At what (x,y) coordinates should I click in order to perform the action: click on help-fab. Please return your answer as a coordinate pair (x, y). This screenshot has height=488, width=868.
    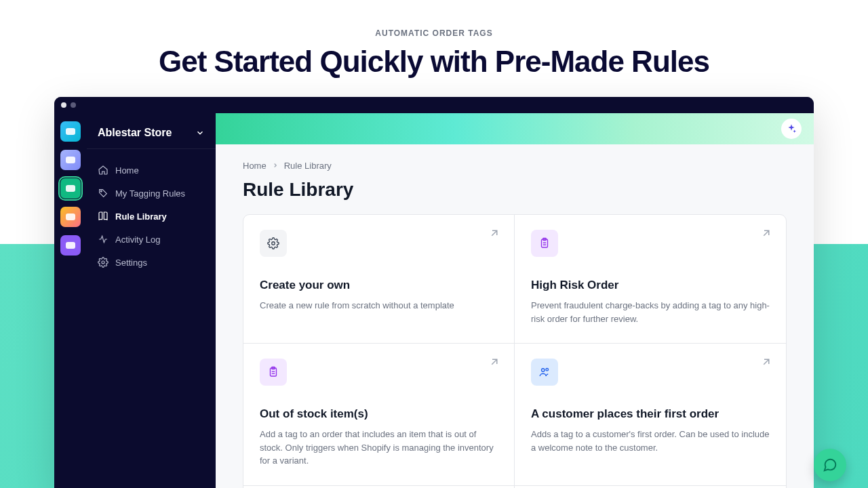
    Looking at the image, I should click on (830, 465).